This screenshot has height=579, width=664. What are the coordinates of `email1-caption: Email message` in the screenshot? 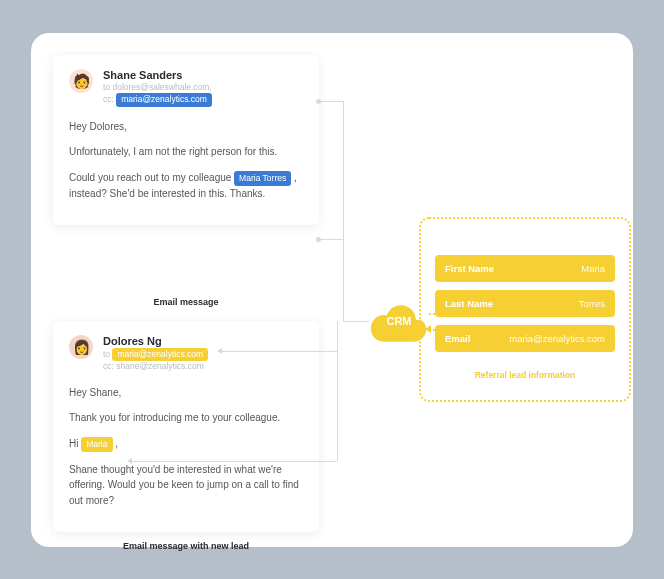 It's located at (186, 302).